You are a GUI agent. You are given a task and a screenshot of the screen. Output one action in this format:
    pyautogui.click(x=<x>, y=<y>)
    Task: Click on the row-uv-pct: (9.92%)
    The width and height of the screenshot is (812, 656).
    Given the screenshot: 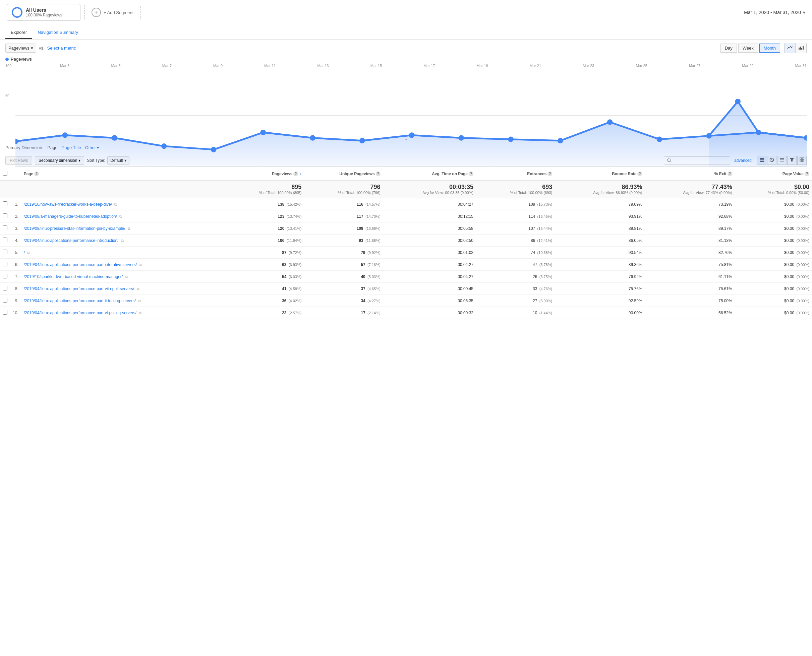 What is the action you would take?
    pyautogui.click(x=374, y=252)
    